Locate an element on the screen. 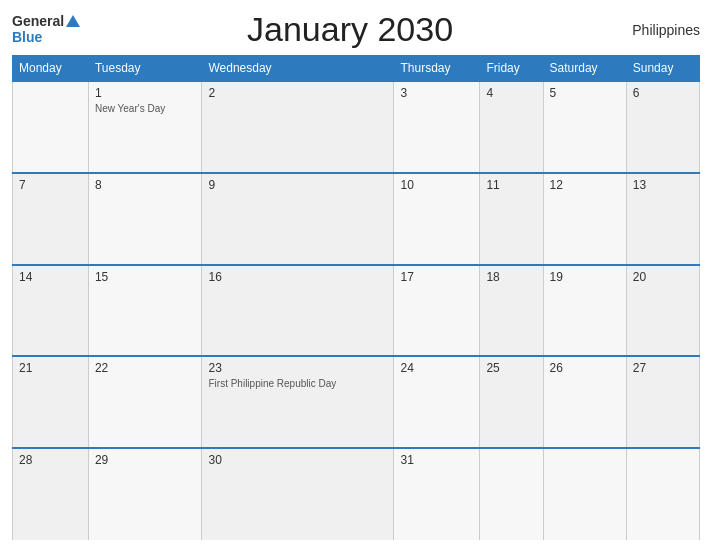 This screenshot has width=712, height=550. logo-general-text: General is located at coordinates (38, 22).